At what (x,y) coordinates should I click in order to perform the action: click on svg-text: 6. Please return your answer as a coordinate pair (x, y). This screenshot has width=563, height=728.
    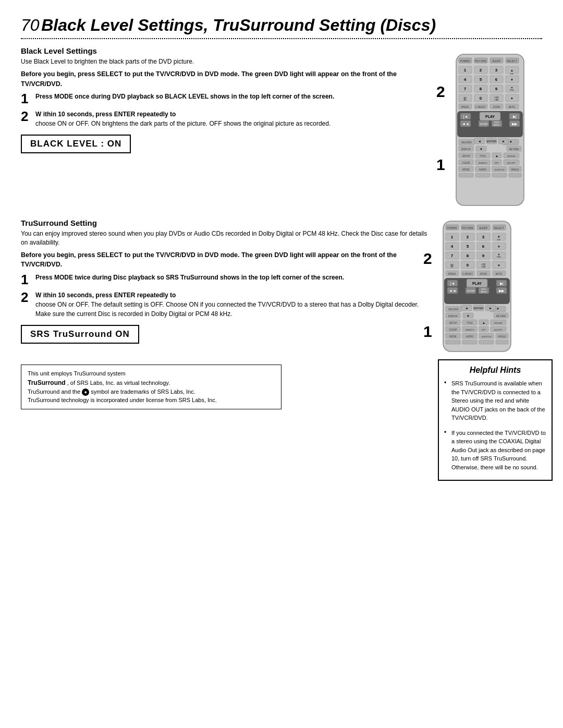
    Looking at the image, I should click on (484, 246).